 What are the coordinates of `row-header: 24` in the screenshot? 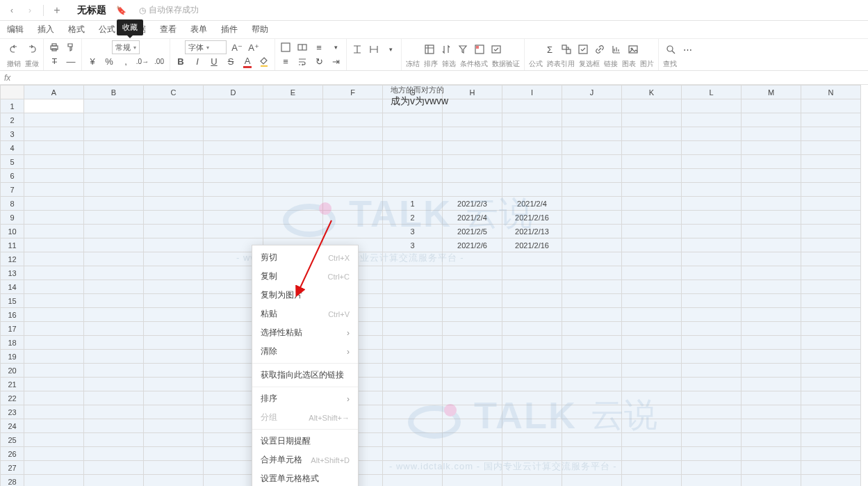 It's located at (13, 426).